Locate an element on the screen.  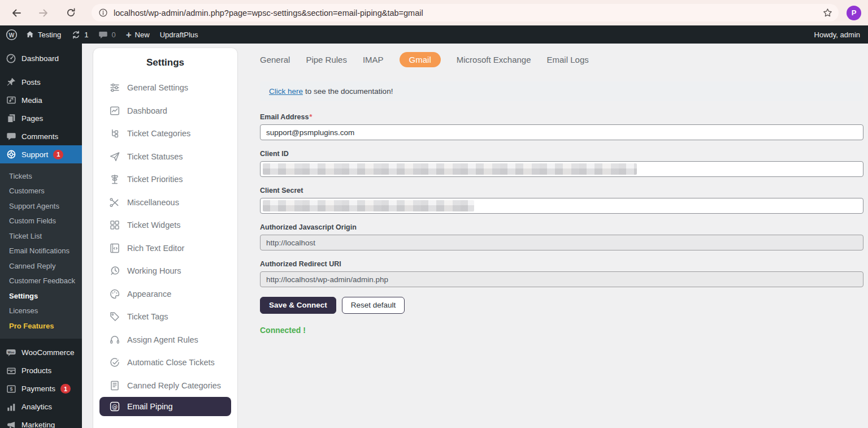
submenu-item-customer-feedback: Customer Feedback is located at coordinates (41, 282).